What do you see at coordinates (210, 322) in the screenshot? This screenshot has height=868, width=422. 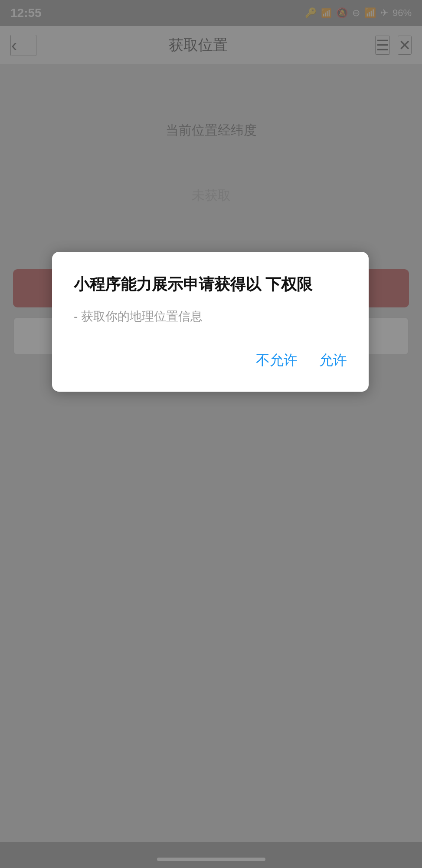 I see `permission-dialog: 小程序能力展示申请获得以 下权限 - 获取你的地理位置信息 不允许 允许` at bounding box center [210, 322].